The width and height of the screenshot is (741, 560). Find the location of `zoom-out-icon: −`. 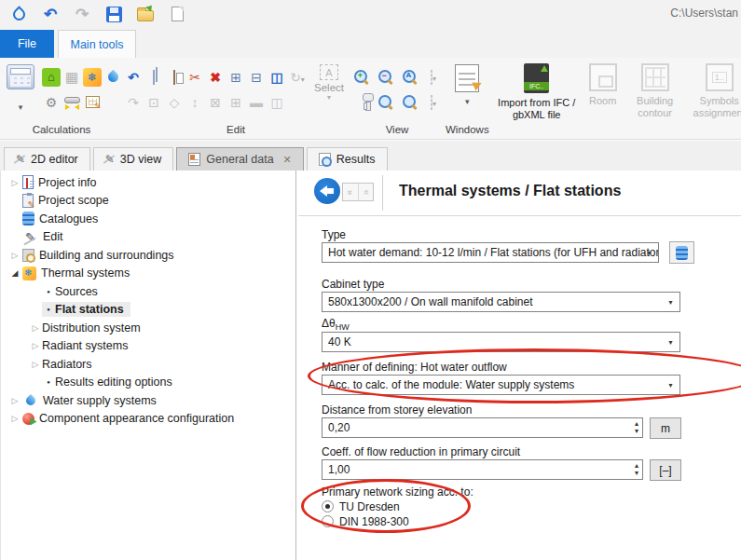

zoom-out-icon: − is located at coordinates (386, 76).